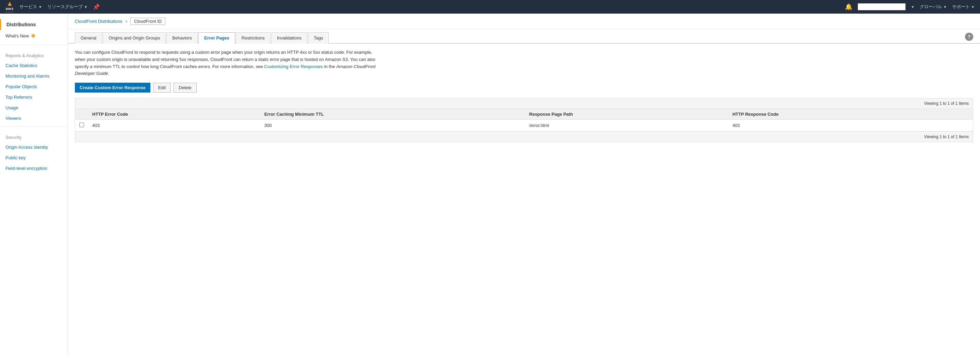  I want to click on th-response-page-path: Response Page Path, so click(627, 114).